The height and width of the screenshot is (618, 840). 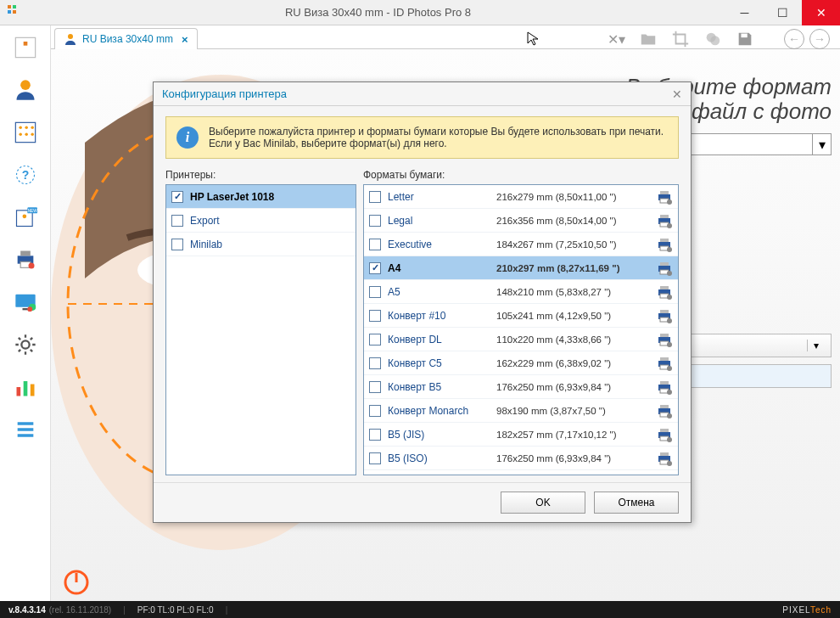 What do you see at coordinates (261, 175) in the screenshot?
I see `printers-label: Принтеры:` at bounding box center [261, 175].